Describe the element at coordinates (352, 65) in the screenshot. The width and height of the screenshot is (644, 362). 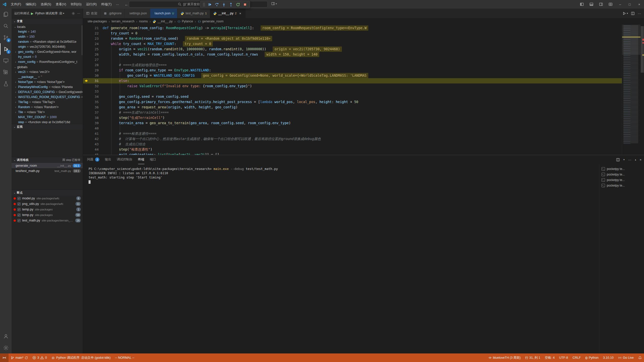
I see `code-line: 28 # ====生成初始地理信息====` at that location.